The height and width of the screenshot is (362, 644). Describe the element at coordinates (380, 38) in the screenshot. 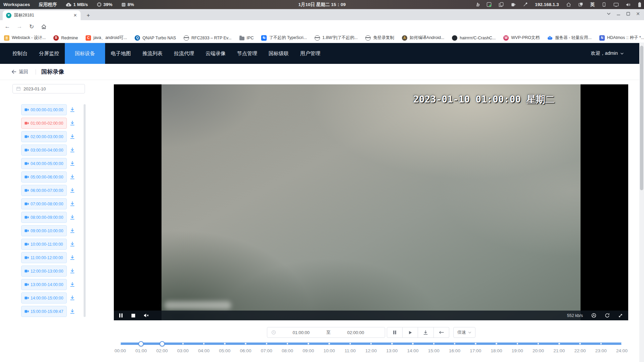

I see `bookmark-item: 免登录复制` at that location.